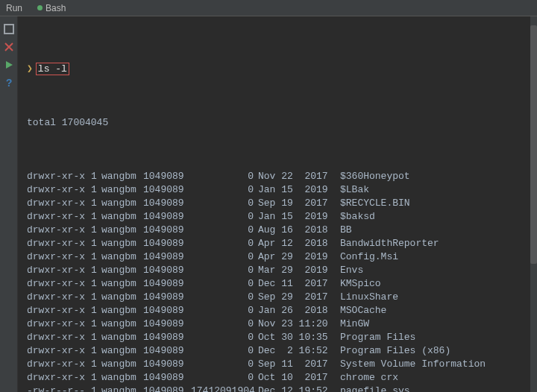  I want to click on total-line: total 17004045, so click(277, 123).